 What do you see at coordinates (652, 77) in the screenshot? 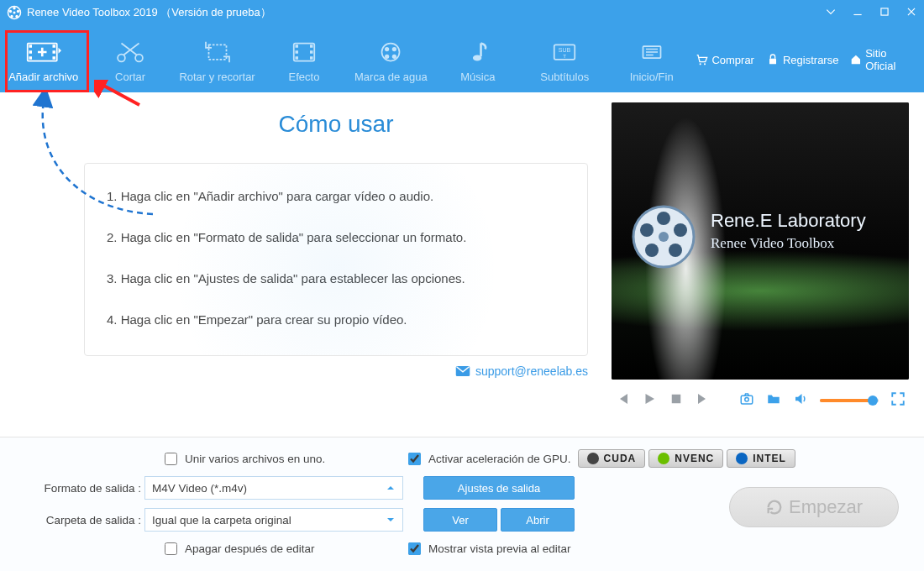
I see `toolbar-start-end-label: Inicio/Fin` at bounding box center [652, 77].